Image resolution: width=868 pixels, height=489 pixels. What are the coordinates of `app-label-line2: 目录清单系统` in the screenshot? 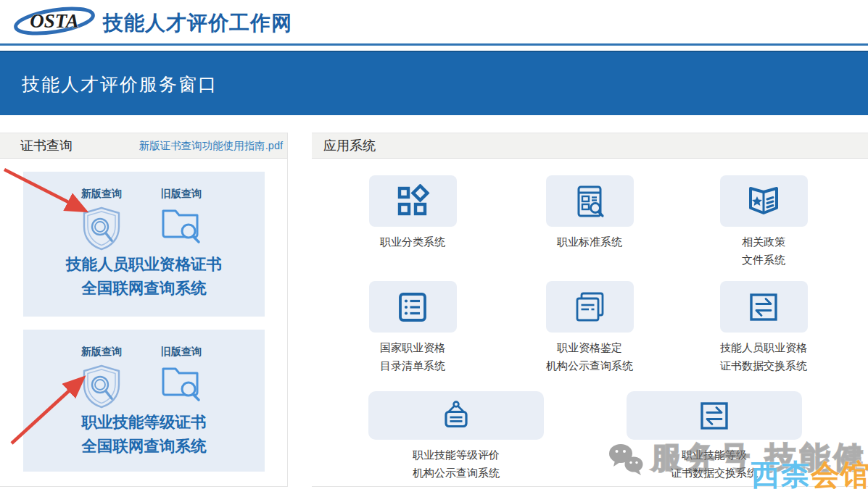 It's located at (413, 365).